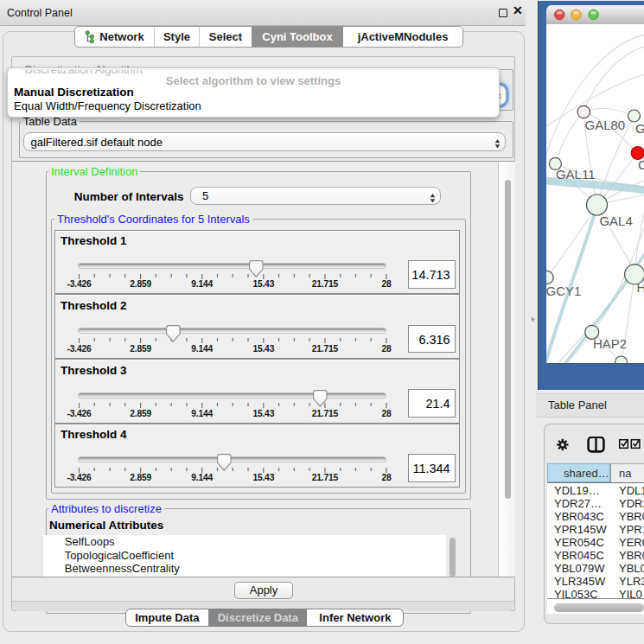  Describe the element at coordinates (641, 164) in the screenshot. I see `svg-text: CY` at that location.